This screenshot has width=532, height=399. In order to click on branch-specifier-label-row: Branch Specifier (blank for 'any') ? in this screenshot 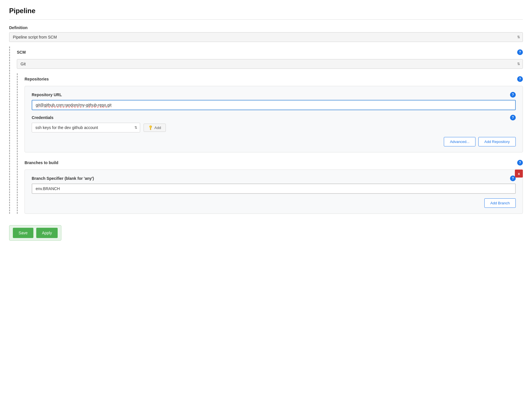, I will do `click(274, 178)`.